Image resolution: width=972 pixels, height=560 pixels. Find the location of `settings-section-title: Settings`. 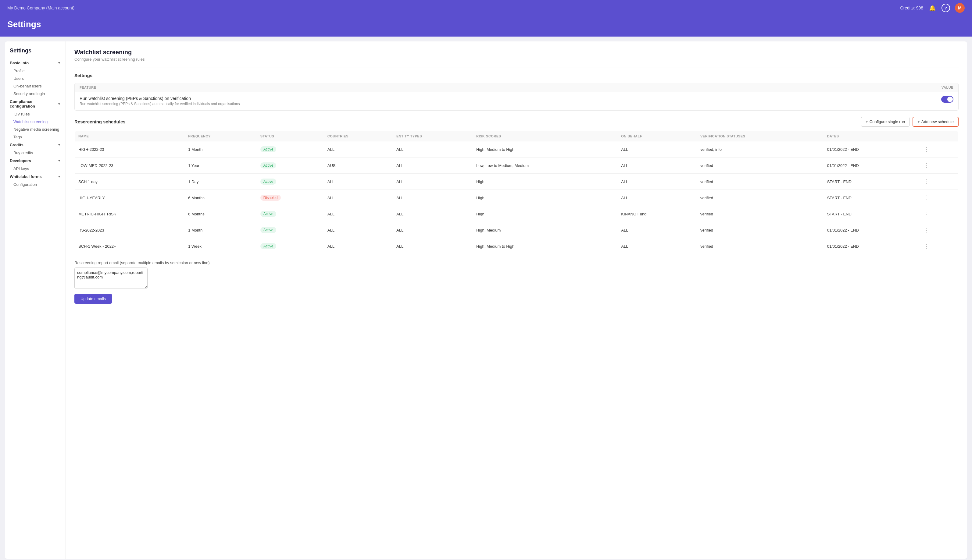

settings-section-title: Settings is located at coordinates (516, 75).